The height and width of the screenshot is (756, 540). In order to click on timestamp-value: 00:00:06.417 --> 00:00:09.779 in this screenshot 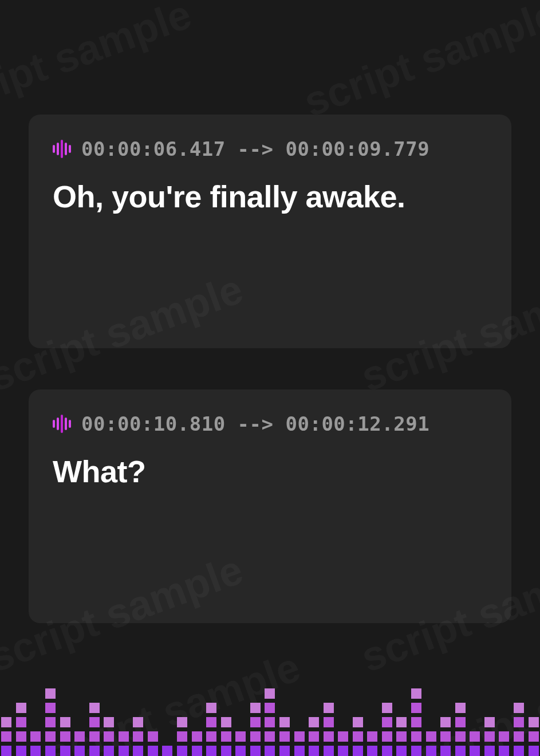, I will do `click(255, 149)`.